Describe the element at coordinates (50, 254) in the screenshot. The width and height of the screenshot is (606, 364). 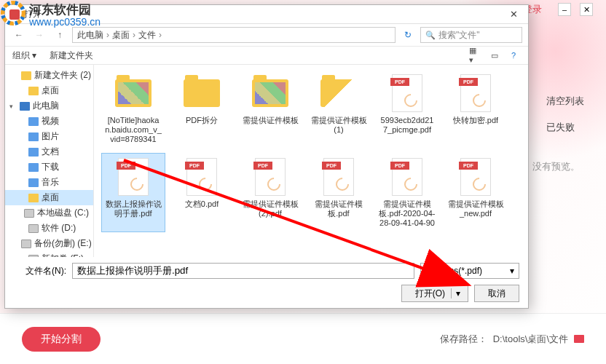
I see `tree-item: 新加卷 (F:)` at that location.